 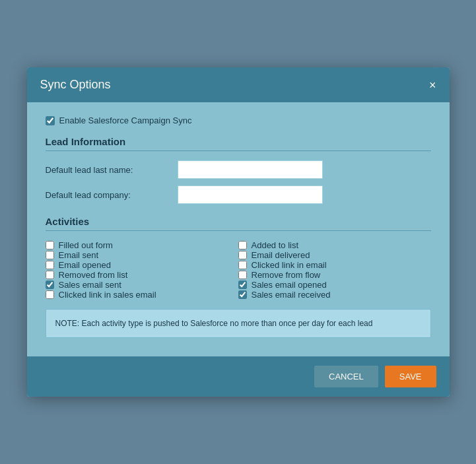 What do you see at coordinates (50, 275) in the screenshot?
I see `removed-from-list-checkbox` at bounding box center [50, 275].